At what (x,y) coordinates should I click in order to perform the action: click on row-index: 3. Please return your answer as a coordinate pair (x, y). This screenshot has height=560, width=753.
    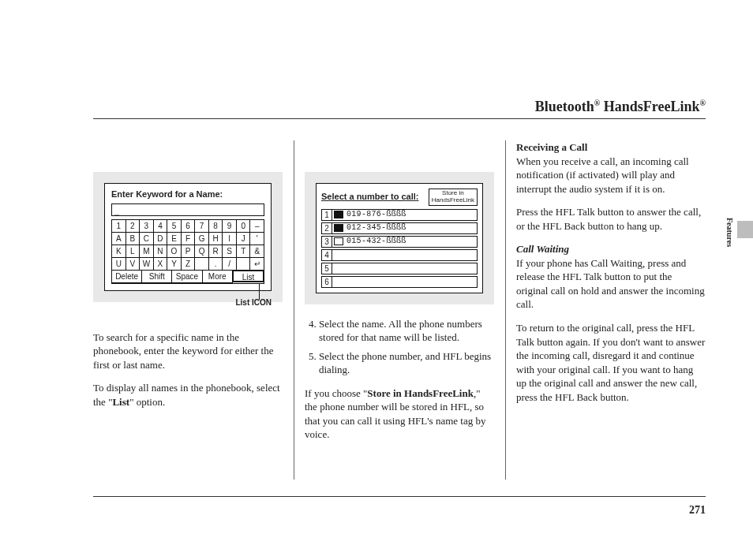
    Looking at the image, I should click on (327, 241).